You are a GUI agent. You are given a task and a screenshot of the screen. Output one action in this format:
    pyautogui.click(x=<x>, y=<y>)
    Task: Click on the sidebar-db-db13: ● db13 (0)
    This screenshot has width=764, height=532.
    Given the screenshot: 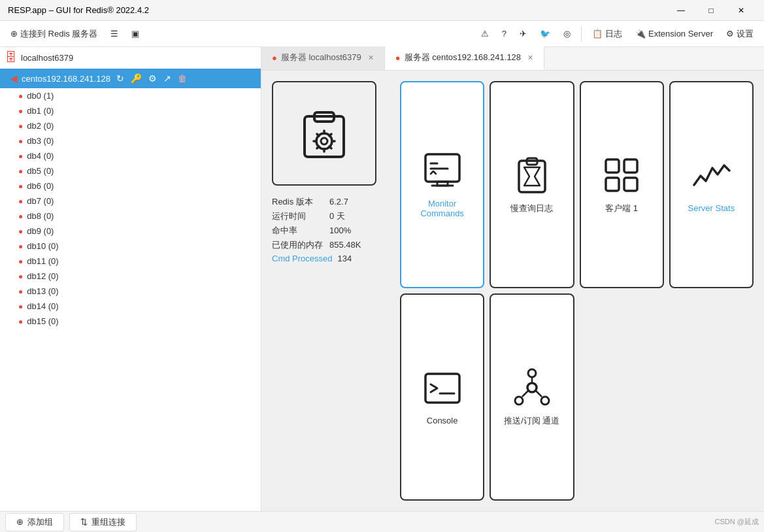 What is the action you would take?
    pyautogui.click(x=131, y=291)
    